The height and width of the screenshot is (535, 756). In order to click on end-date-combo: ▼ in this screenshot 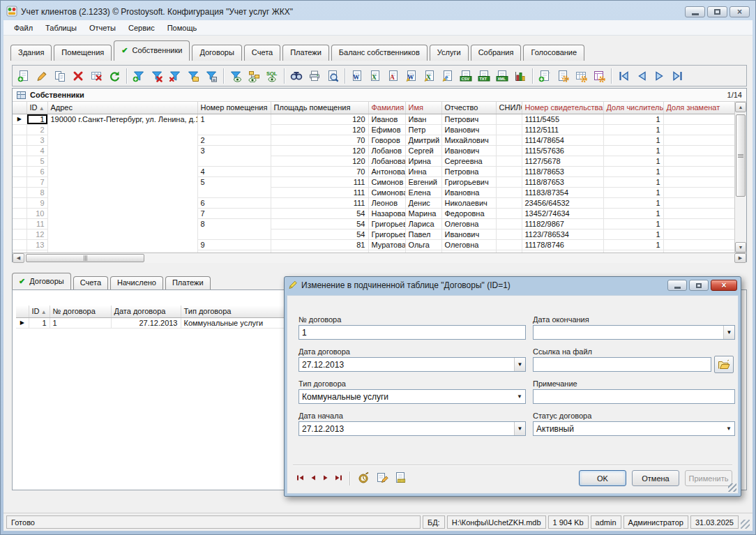, I will do `click(634, 332)`.